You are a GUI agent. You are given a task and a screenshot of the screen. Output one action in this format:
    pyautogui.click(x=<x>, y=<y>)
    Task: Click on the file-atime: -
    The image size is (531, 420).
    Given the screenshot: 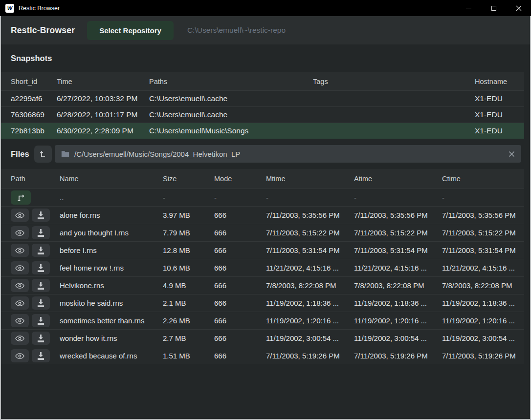 What is the action you would take?
    pyautogui.click(x=398, y=197)
    